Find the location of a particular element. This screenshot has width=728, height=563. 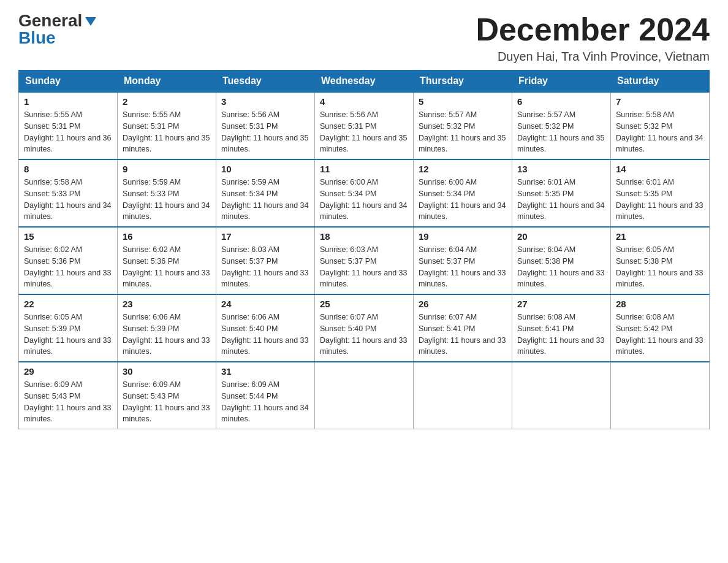

sunset-label: Sunset: 5:38 PM is located at coordinates (545, 261).